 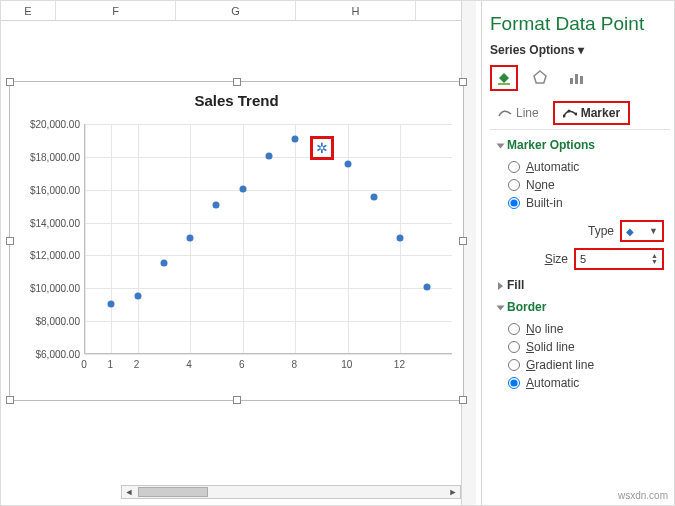 What do you see at coordinates (584, 285) in the screenshot?
I see `fill-header: Fill` at bounding box center [584, 285].